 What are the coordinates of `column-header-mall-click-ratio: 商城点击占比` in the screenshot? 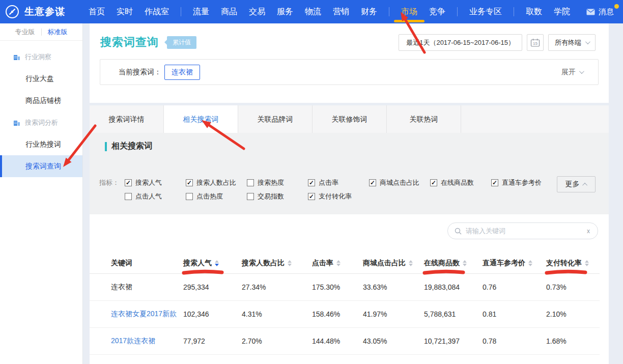 It's located at (393, 263).